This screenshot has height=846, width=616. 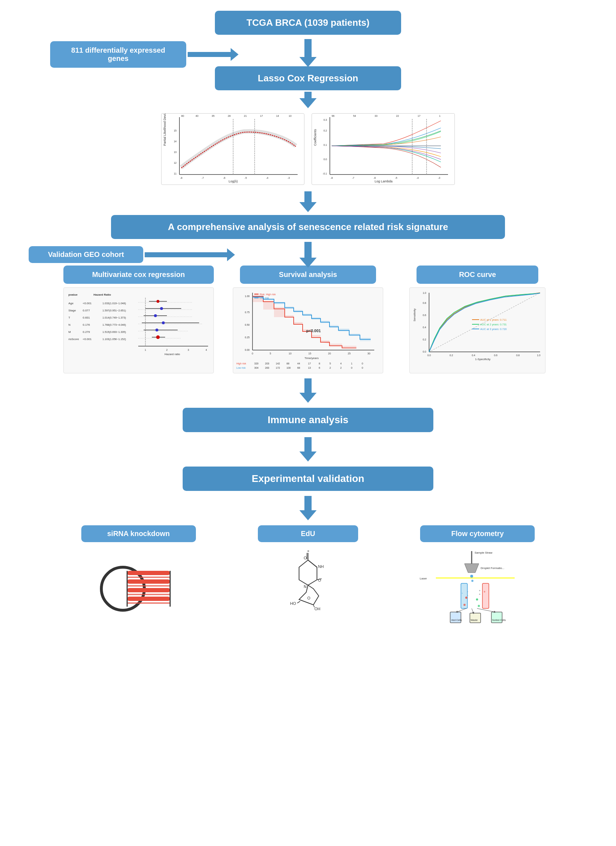 I want to click on flow-illustration: Sample Straw Droplet Formatio... Laser -…, so click(x=475, y=589).